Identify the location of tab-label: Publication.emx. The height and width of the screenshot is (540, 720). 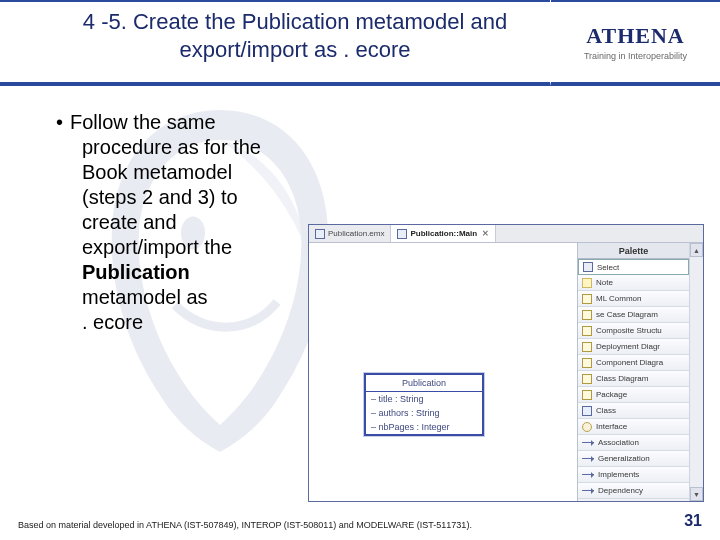
(356, 234).